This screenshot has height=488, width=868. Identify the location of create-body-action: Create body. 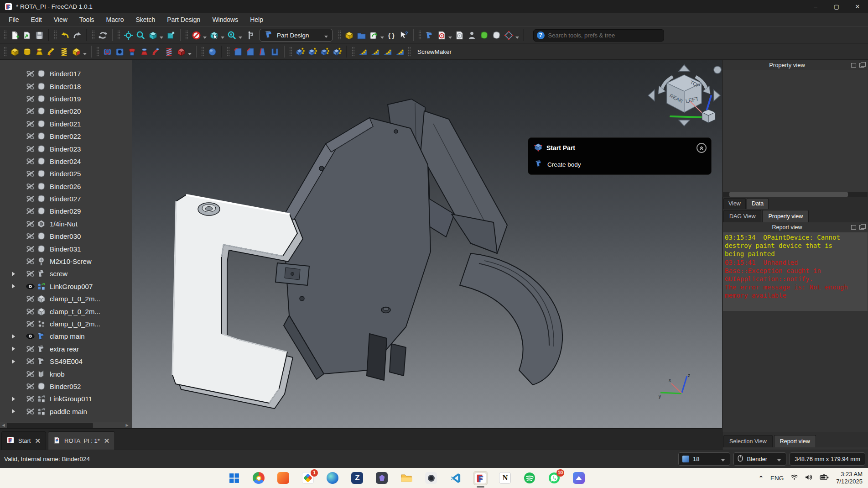
(619, 161).